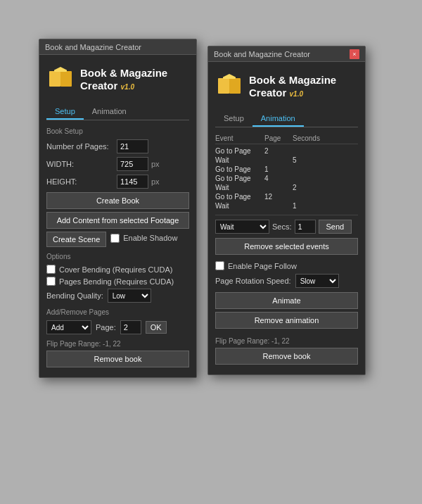 The image size is (422, 504). What do you see at coordinates (287, 187) in the screenshot?
I see `anim-row: Wait 2` at bounding box center [287, 187].